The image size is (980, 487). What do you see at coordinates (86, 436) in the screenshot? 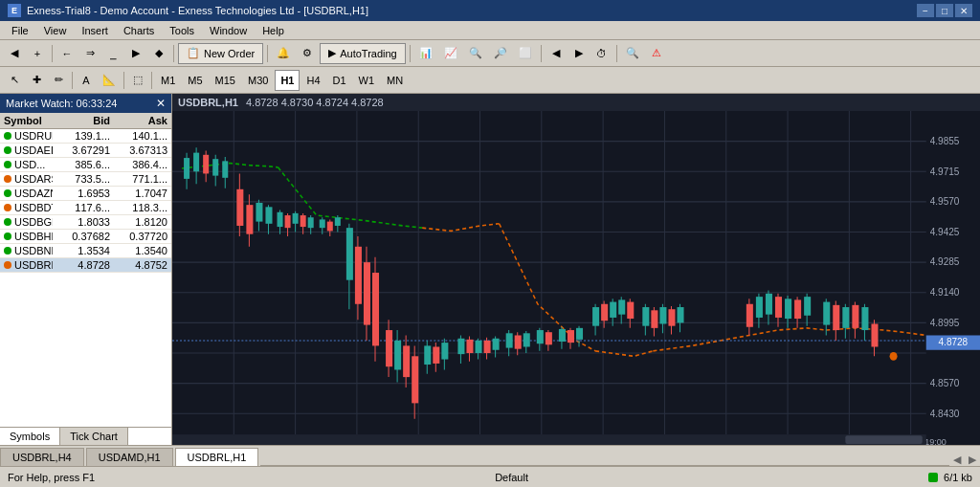
I see `market-watch-tabs: Symbols Tick Chart` at bounding box center [86, 436].